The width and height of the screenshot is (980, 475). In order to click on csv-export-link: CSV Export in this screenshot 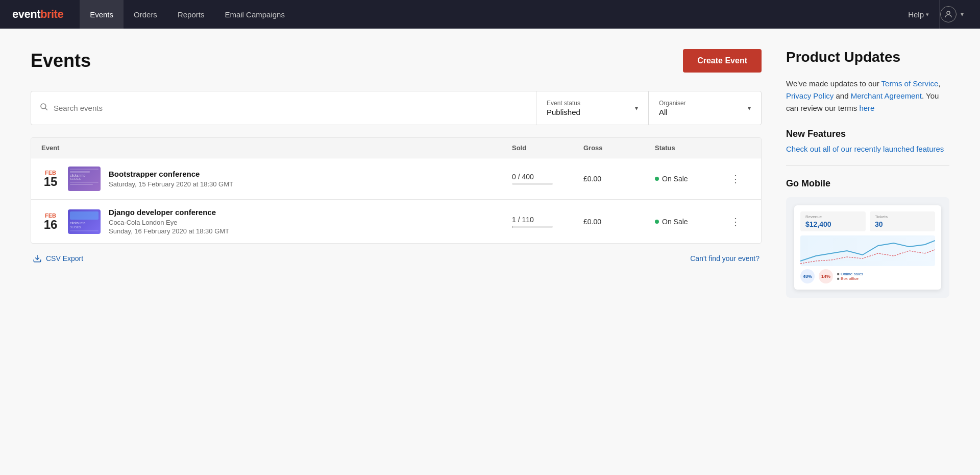, I will do `click(58, 258)`.